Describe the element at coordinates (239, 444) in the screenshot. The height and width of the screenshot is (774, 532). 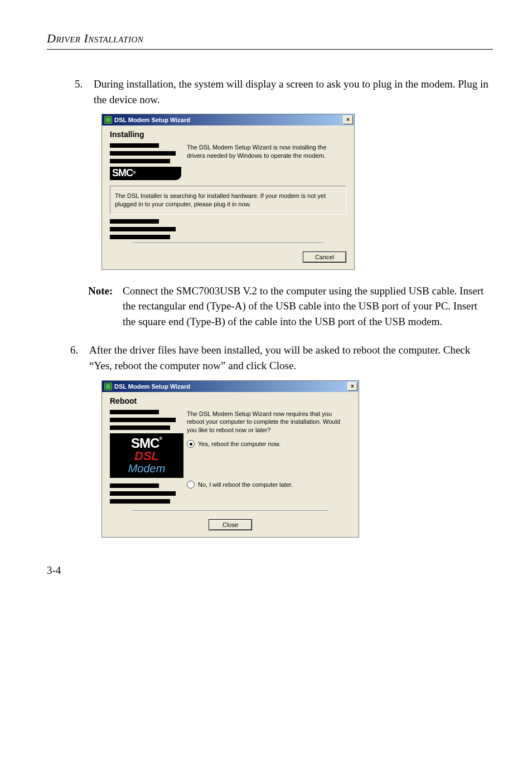
I see `radio-yes-label: Yes, reboot the computer now.` at that location.